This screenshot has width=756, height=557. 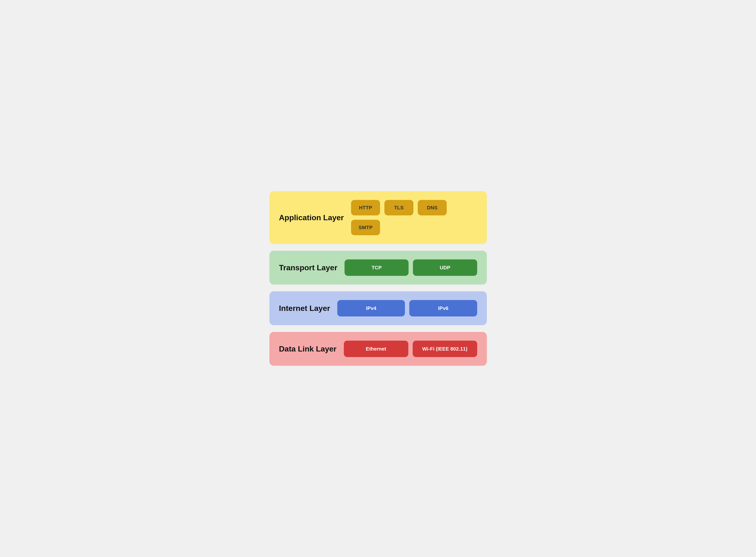 I want to click on layer-protocols-application: HTTPTLSDNSSMTP, so click(x=414, y=218).